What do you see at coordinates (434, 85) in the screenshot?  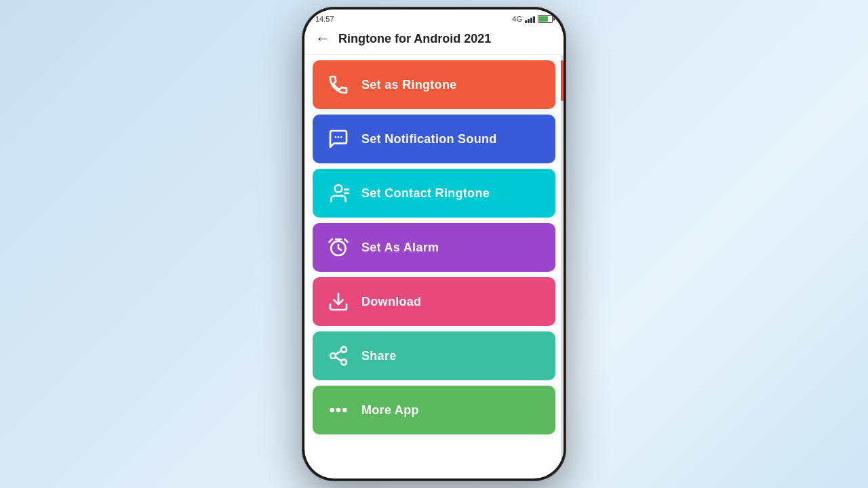 I see `set-ringtone-button: Set as Ringtone` at bounding box center [434, 85].